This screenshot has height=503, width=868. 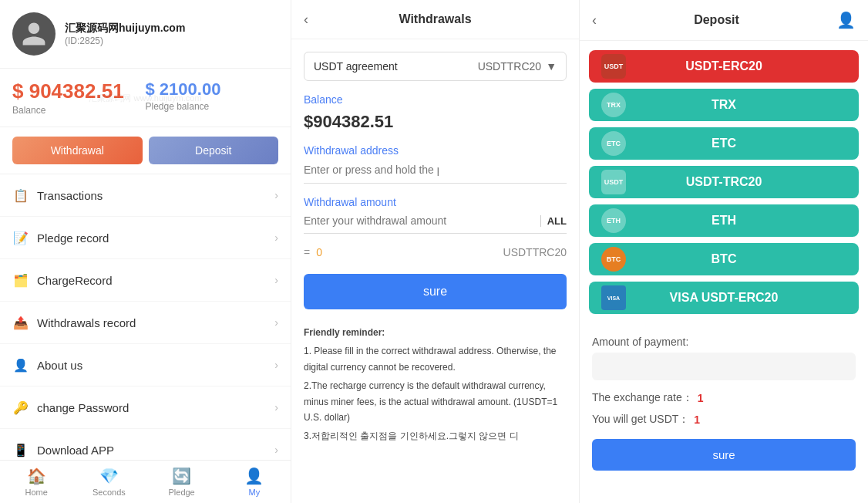 I want to click on crypto-item-btc: BTC BTC, so click(x=724, y=259).